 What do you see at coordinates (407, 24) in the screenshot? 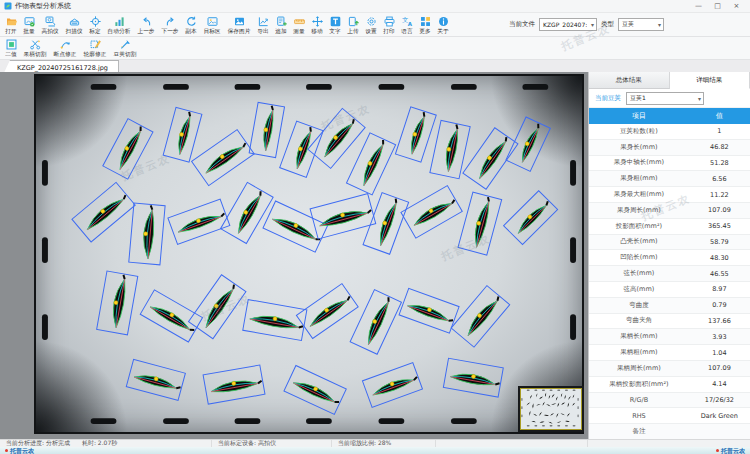
I see `toolbar-item-language: 文A 语言` at bounding box center [407, 24].